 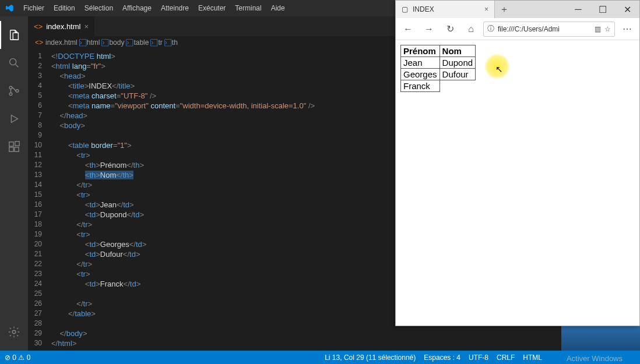 What do you see at coordinates (438, 75) in the screenshot?
I see `table-row: GeorgesDufour` at bounding box center [438, 75].